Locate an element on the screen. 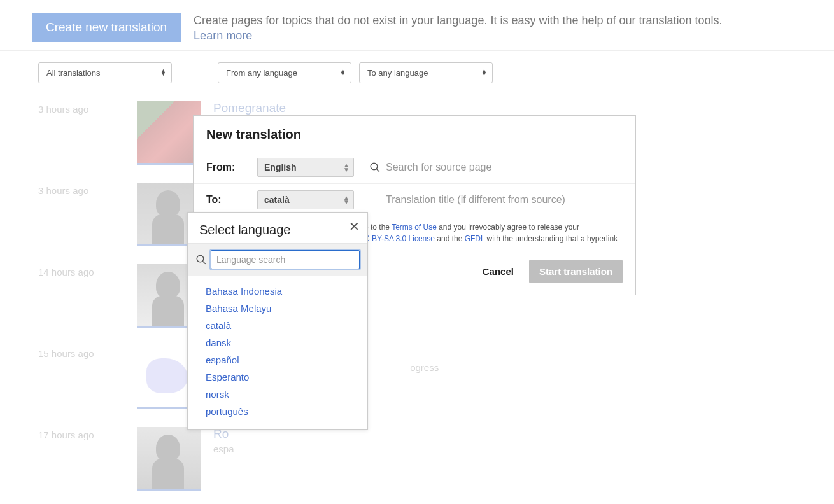  language-option: Bahasa Melayu is located at coordinates (278, 308).